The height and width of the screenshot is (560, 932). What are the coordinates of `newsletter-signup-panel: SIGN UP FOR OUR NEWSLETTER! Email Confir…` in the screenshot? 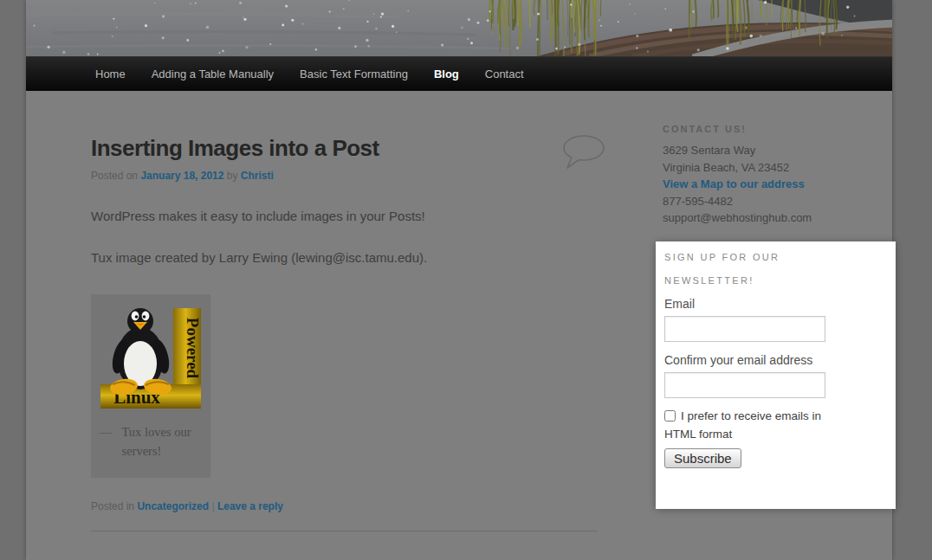 It's located at (776, 376).